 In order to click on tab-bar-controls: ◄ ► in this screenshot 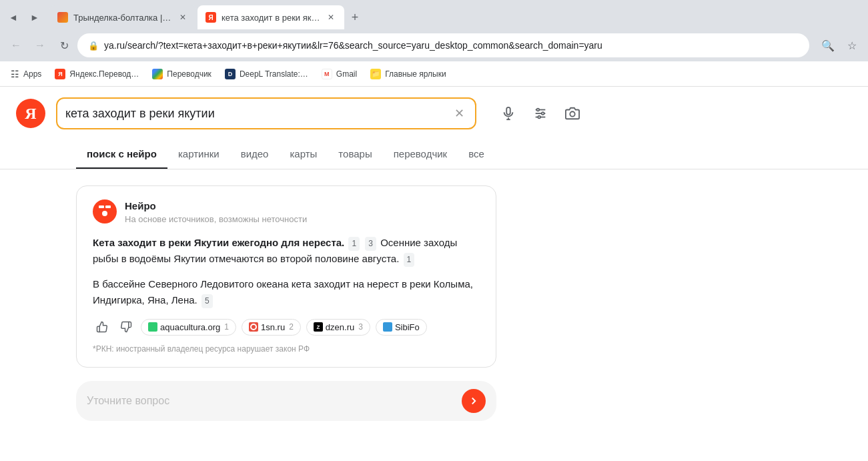, I will do `click(24, 17)`.